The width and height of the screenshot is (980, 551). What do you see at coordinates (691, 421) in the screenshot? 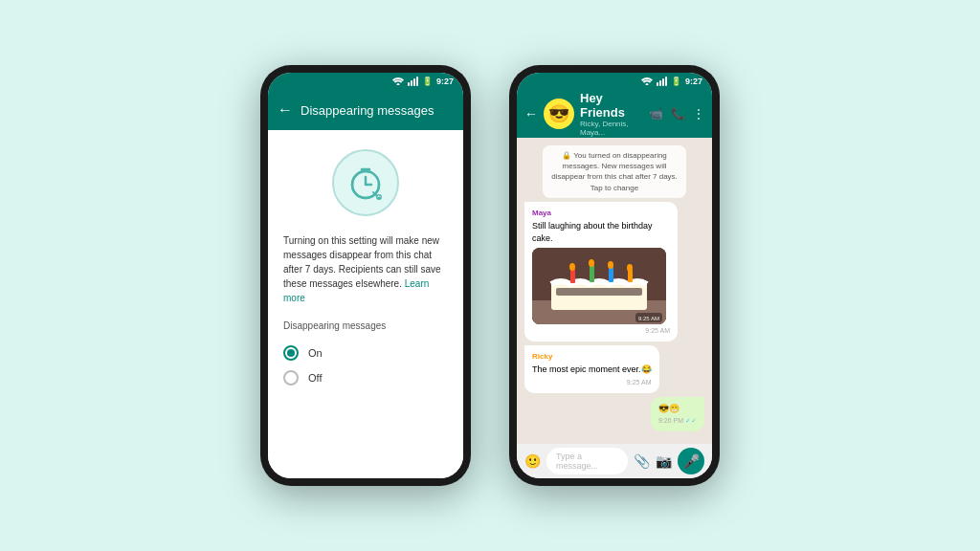
I see `read-receipts: ✓✓` at bounding box center [691, 421].